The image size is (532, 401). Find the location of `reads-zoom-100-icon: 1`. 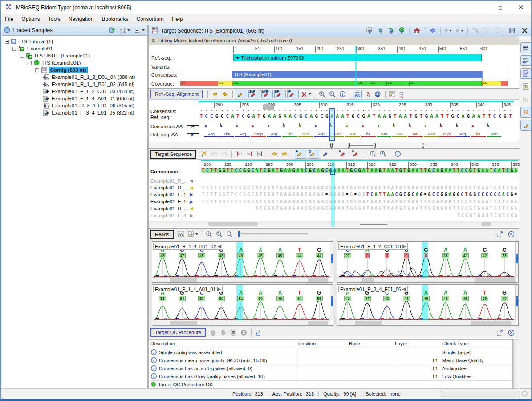

reads-zoom-100-icon: 1 is located at coordinates (219, 234).